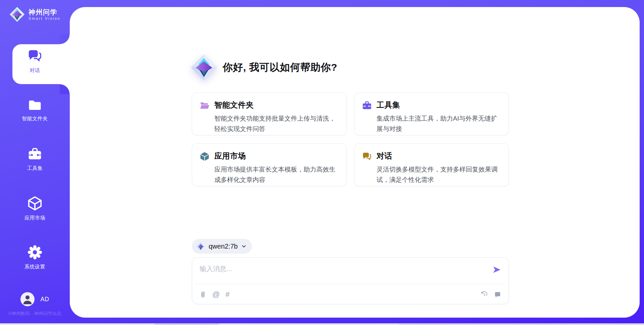  What do you see at coordinates (35, 252) in the screenshot?
I see `gear-icon` at bounding box center [35, 252].